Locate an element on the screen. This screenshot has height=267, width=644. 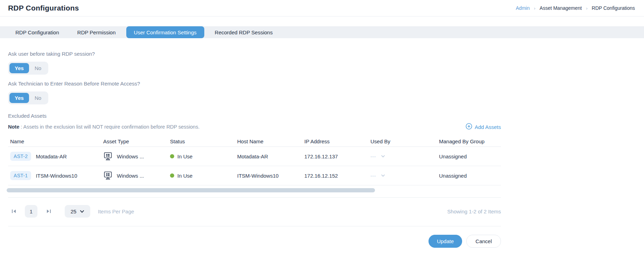
column-header-host-name: Host Name is located at coordinates (269, 142).